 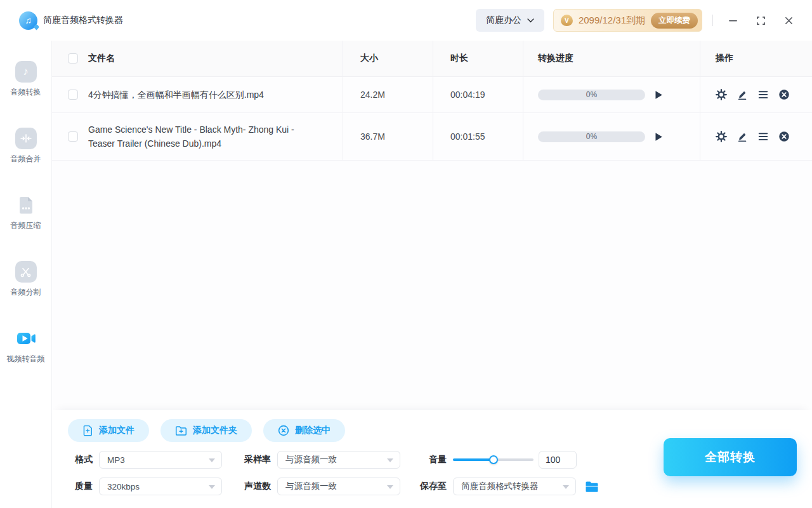 What do you see at coordinates (592, 486) in the screenshot?
I see `browse-folder-button` at bounding box center [592, 486].